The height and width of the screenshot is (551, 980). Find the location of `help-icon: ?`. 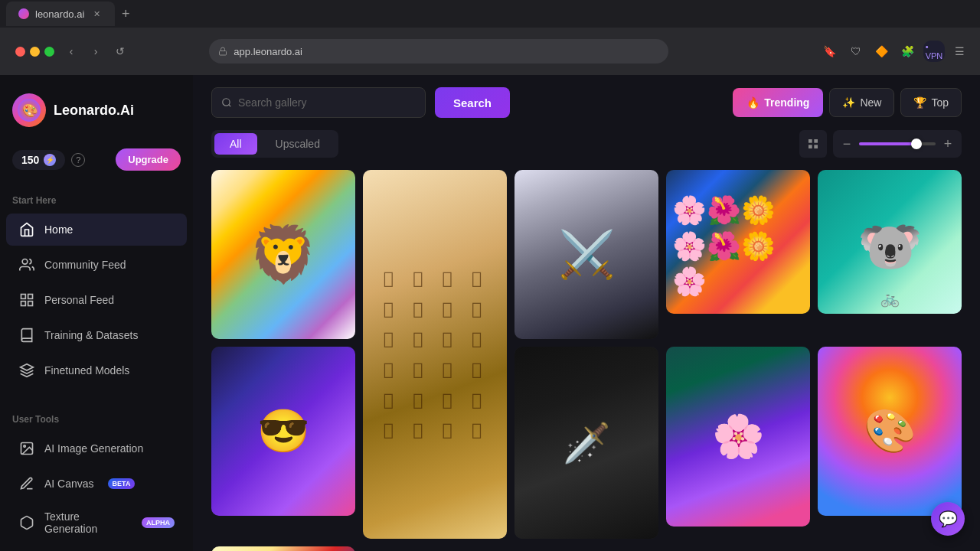

help-icon: ? is located at coordinates (78, 160).